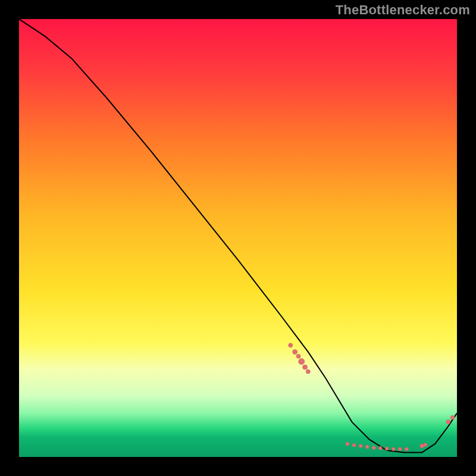 The width and height of the screenshot is (476, 476). I want to click on attribution-text: TheBottlenecker.com, so click(403, 10).